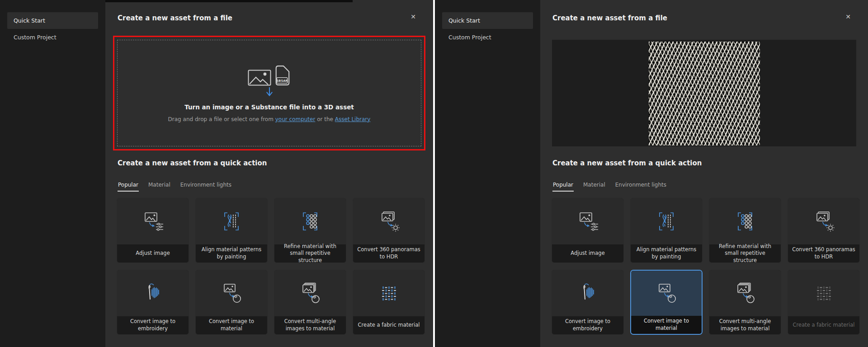 This screenshot has height=347, width=868. I want to click on file-dropzone: SBSAR Turn an image or a Substance file …, so click(269, 93).